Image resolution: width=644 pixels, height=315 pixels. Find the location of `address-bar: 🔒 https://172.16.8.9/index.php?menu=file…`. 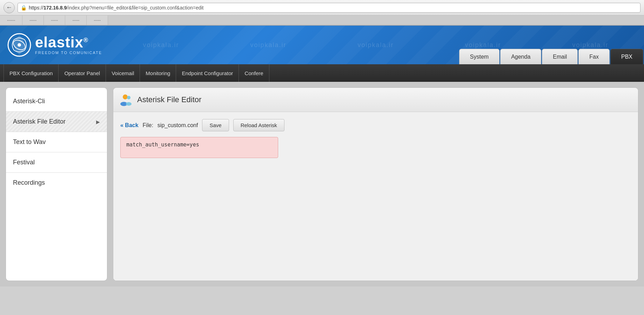

address-bar: 🔒 https://172.16.8.9/index.php?menu=file… is located at coordinates (329, 8).